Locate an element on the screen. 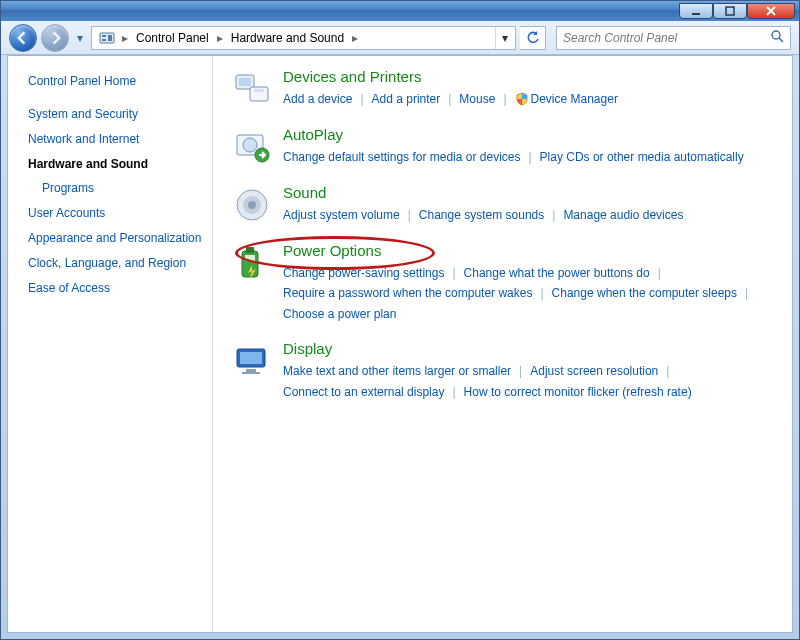  forward-button is located at coordinates (55, 38).